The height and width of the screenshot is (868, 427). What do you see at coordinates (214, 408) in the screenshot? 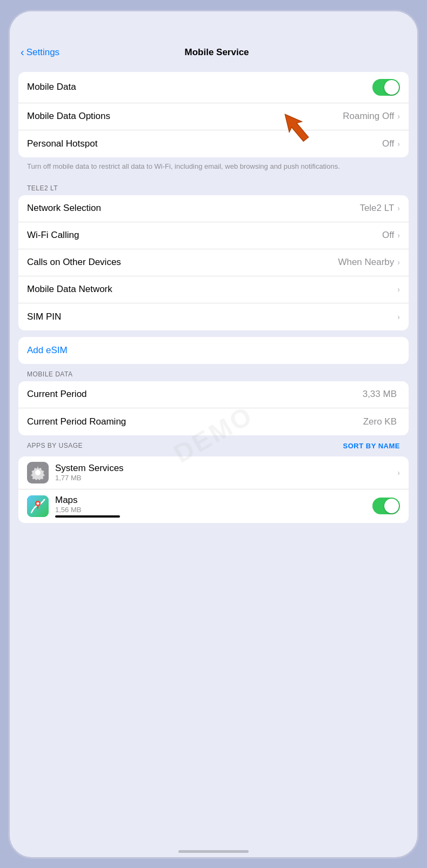
I see `mobile-data-usage-card: Current Period 3,33 MB Current Period Ro…` at bounding box center [214, 408].